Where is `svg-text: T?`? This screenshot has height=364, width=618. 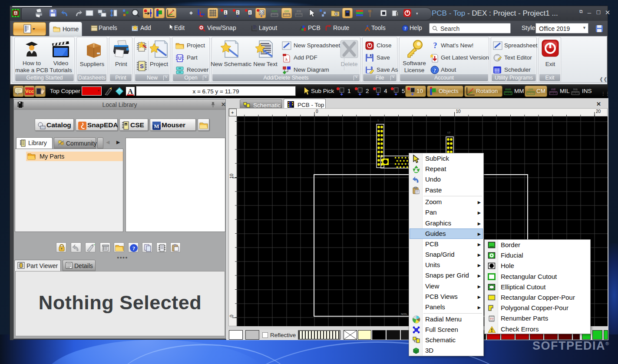 svg-text: T? is located at coordinates (492, 319).